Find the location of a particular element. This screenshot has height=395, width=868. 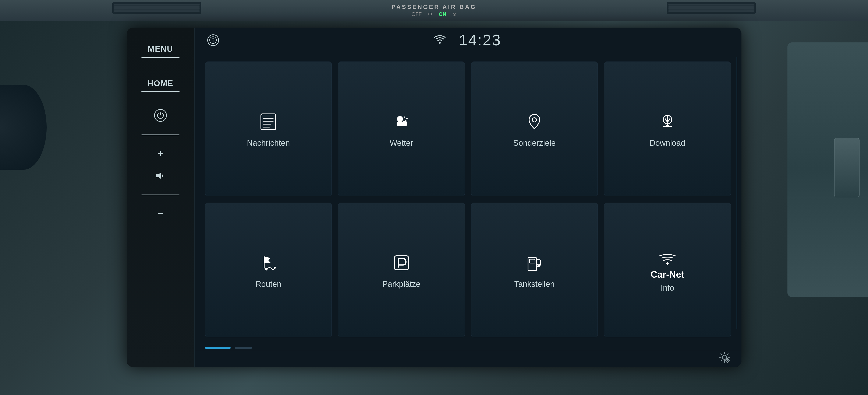

home-underline is located at coordinates (160, 92).